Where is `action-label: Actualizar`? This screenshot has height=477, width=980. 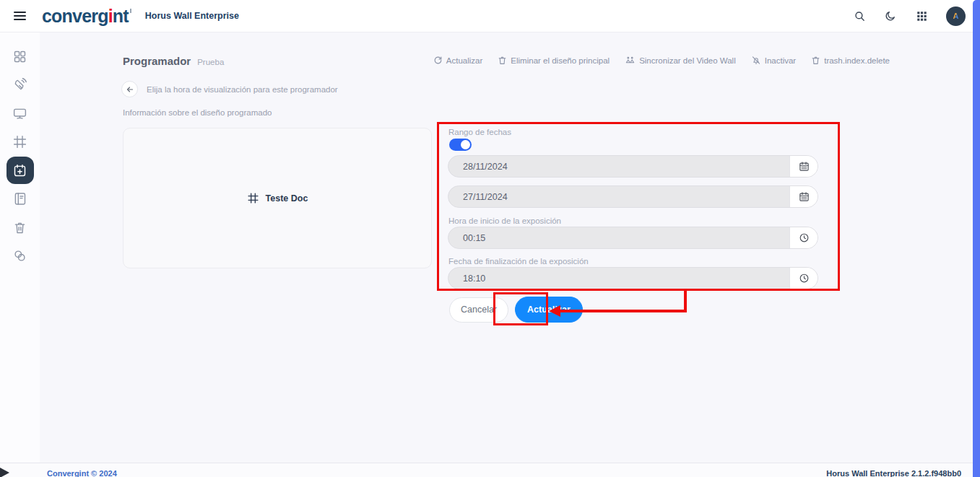 action-label: Actualizar is located at coordinates (465, 61).